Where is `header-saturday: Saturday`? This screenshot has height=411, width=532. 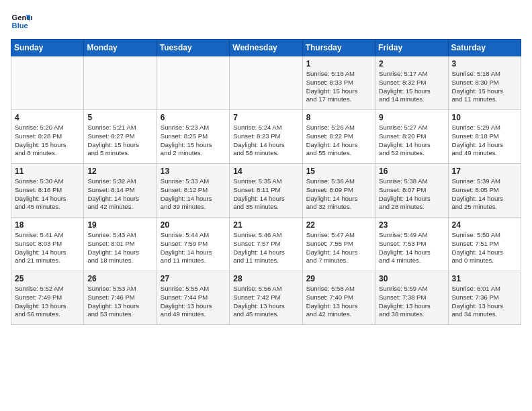 header-saturday: Saturday is located at coordinates (484, 48).